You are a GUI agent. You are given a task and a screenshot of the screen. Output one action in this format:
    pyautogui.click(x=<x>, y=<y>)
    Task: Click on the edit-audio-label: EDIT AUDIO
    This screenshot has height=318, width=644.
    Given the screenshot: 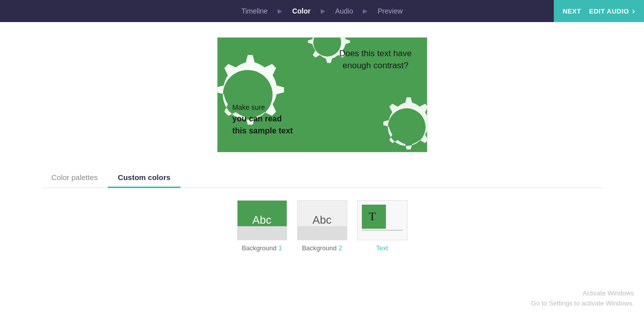 What is the action you would take?
    pyautogui.click(x=609, y=11)
    